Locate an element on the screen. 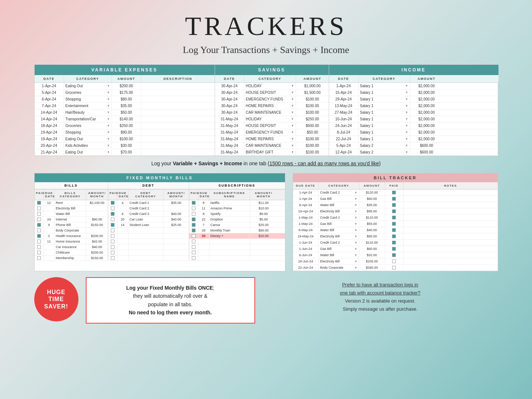 This screenshot has height=399, width=532. table-row: 29-Apr-24 Salary 1 ▼ $2,000.00 is located at coordinates (414, 99).